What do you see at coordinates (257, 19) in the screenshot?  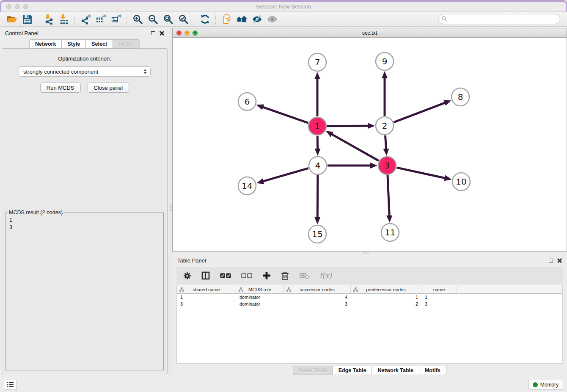 I see `hide-selected-button` at bounding box center [257, 19].